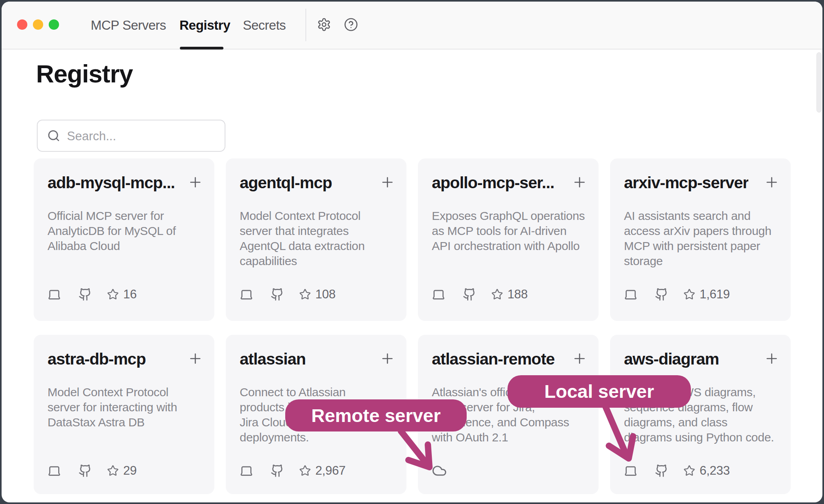  Describe the element at coordinates (286, 183) in the screenshot. I see `server-name: agentql-mcp` at that location.